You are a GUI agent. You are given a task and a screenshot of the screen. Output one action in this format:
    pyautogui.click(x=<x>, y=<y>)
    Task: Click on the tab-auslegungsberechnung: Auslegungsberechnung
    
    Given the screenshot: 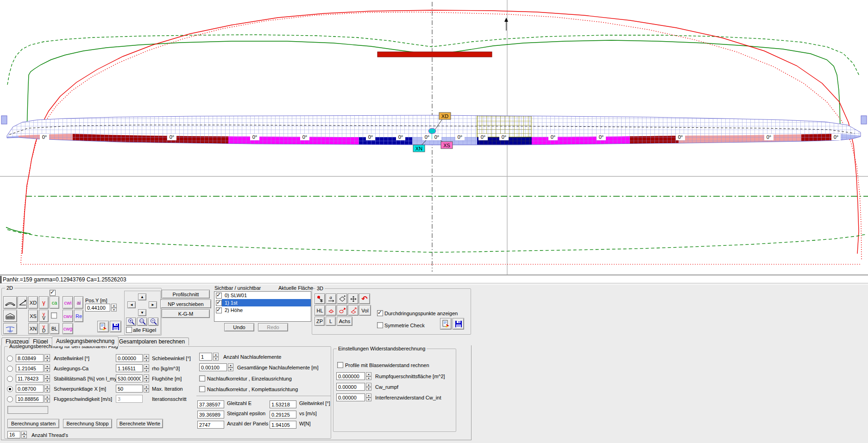 What is the action you would take?
    pyautogui.click(x=85, y=342)
    